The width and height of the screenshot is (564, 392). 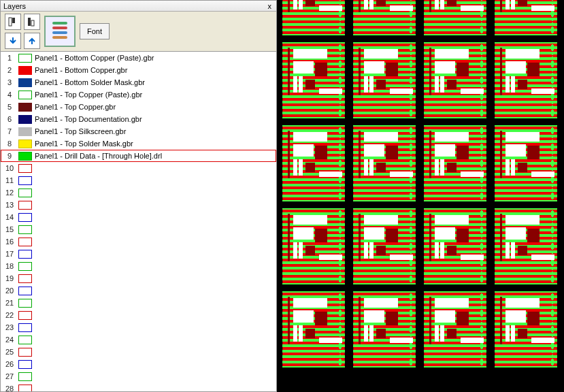 What do you see at coordinates (139, 156) in the screenshot?
I see `layer-row: 9Panel1 - Drill Data - [Through Hole].dr…` at bounding box center [139, 156].